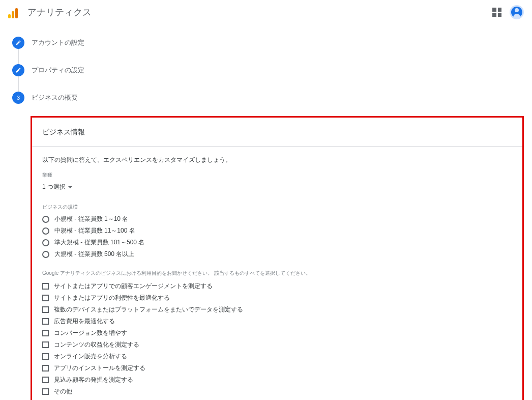 This screenshot has width=532, height=400. I want to click on purpose-option-label: 複数のデバイスまたはプラットフォームをまたいでデータを測定する, so click(149, 309).